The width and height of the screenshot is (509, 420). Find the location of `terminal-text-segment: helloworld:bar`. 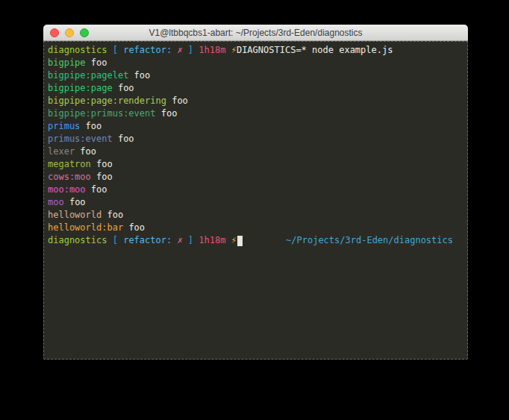

terminal-text-segment: helloworld:bar is located at coordinates (88, 228).